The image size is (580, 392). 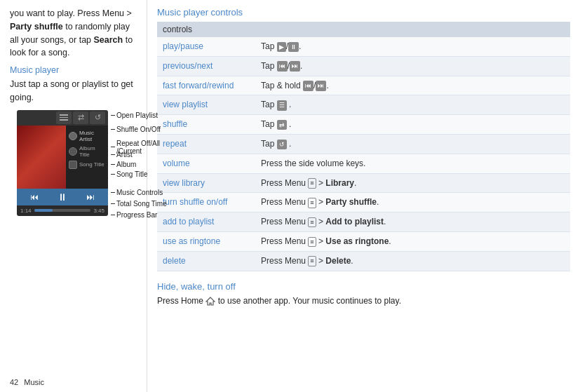 What do you see at coordinates (412, 183) in the screenshot?
I see `action-desc: Press Menu ≡ > Library.` at bounding box center [412, 183].